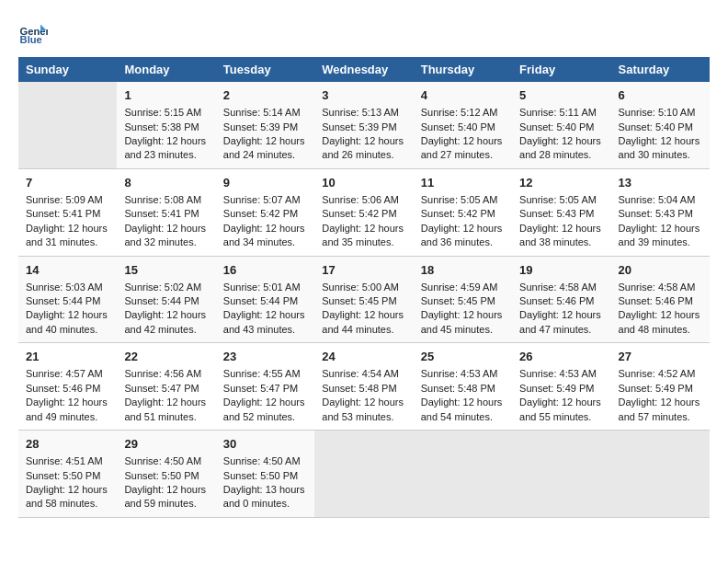  What do you see at coordinates (261, 127) in the screenshot?
I see `sunset-info: Sunset: 5:39 PM` at bounding box center [261, 127].